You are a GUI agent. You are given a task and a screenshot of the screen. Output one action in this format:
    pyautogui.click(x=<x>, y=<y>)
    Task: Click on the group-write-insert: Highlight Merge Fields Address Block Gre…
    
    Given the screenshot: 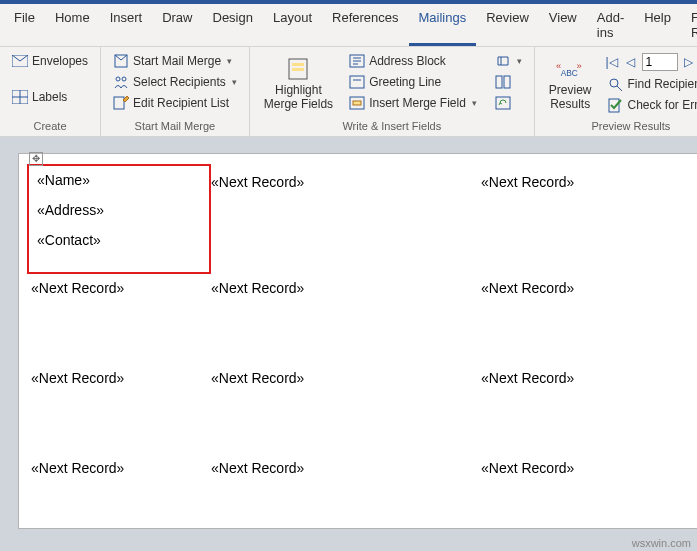 What is the action you would take?
    pyautogui.click(x=392, y=92)
    